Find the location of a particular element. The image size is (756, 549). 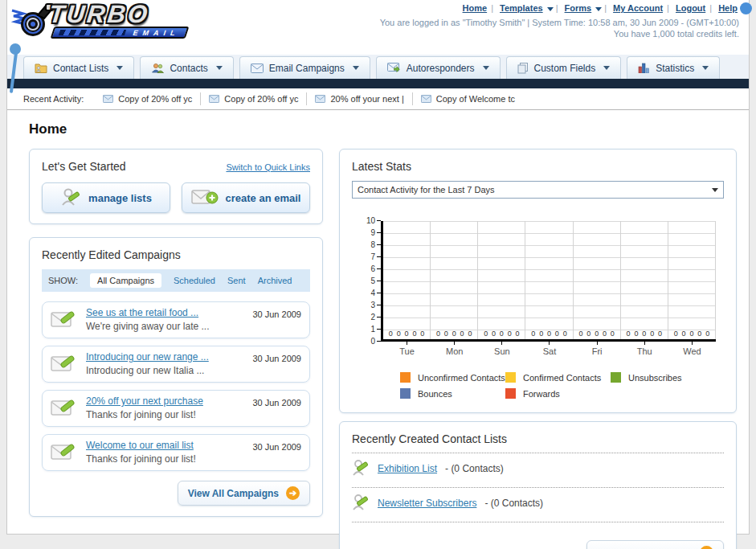

see-all-contact-lists-button: See All Contact Lists ➔ is located at coordinates (656, 545).